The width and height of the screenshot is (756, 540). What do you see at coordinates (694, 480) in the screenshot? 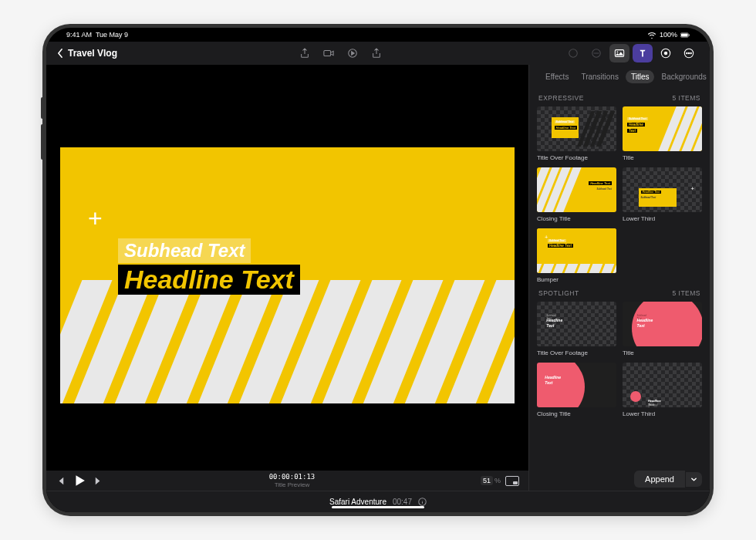
I see `append-dropdown` at bounding box center [694, 480].